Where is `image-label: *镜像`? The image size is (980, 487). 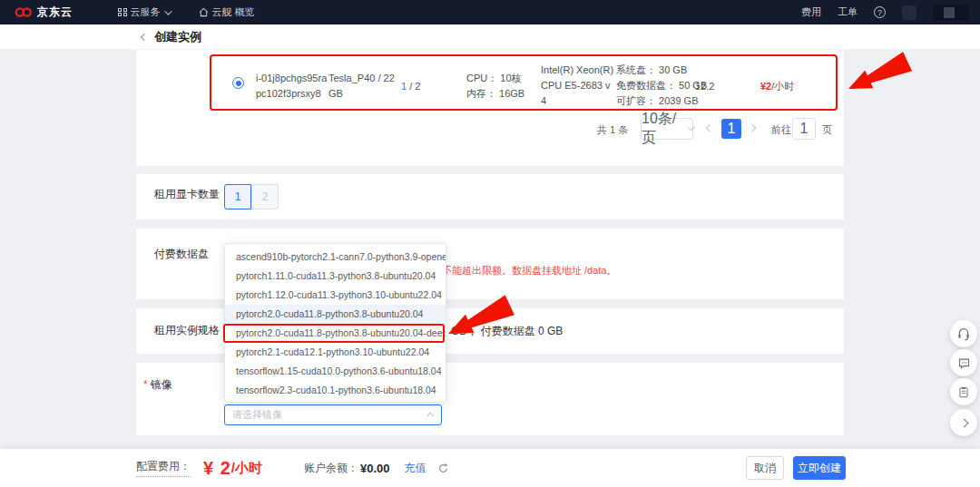 image-label: *镜像 is located at coordinates (158, 385).